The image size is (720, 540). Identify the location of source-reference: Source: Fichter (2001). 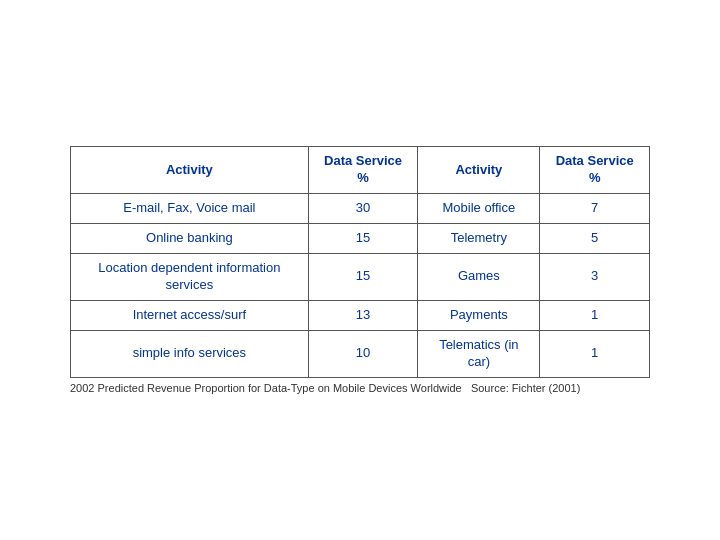
(526, 388).